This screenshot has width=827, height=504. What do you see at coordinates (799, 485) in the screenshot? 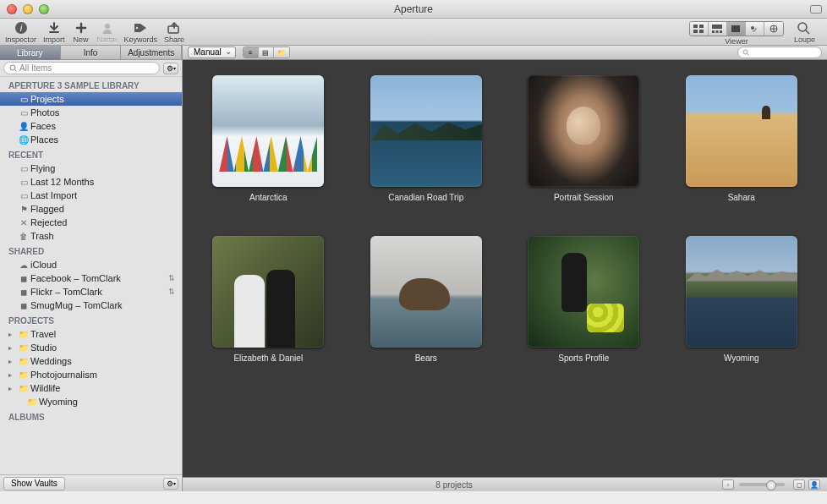
I see `thumb-large-icon: ◻` at bounding box center [799, 485].